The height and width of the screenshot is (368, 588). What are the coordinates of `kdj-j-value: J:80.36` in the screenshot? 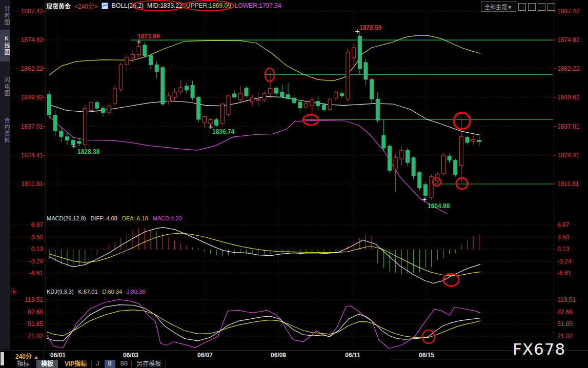 It's located at (136, 292).